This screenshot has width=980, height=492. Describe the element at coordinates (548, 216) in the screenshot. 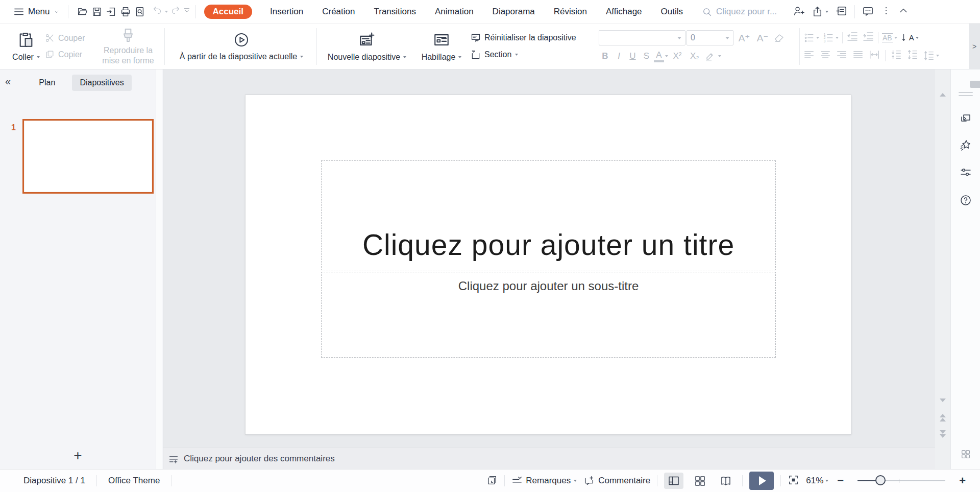

I see `title-placeholder: Cliquez pour ajouter un titre` at that location.